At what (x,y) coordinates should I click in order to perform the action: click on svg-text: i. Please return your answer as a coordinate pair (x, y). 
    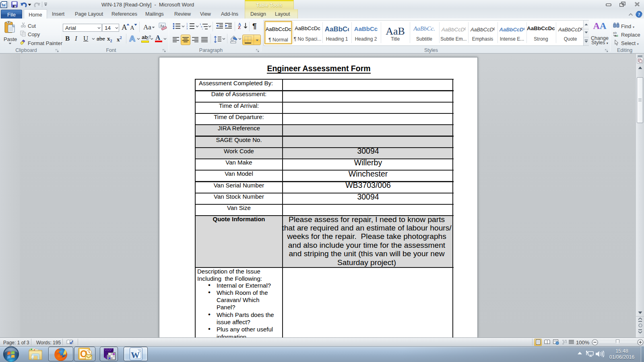
    Looking at the image, I should click on (202, 29).